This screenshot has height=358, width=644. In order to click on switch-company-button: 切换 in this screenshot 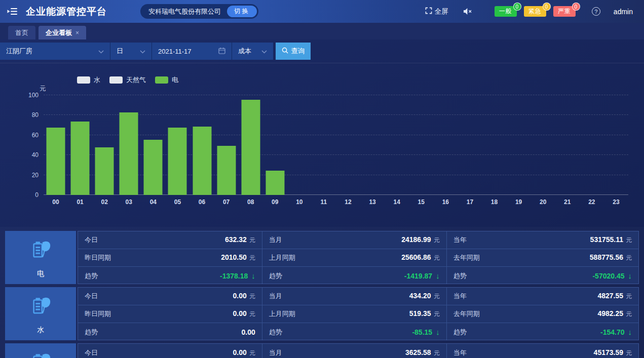, I will do `click(242, 11)`.